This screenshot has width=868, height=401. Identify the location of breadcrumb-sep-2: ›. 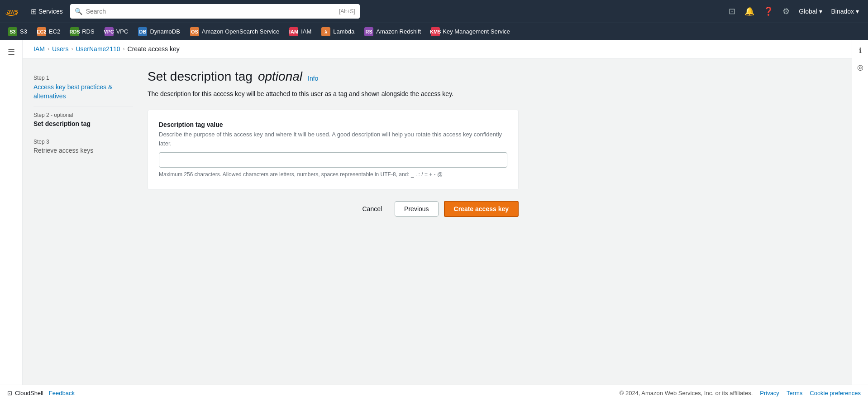
(72, 49).